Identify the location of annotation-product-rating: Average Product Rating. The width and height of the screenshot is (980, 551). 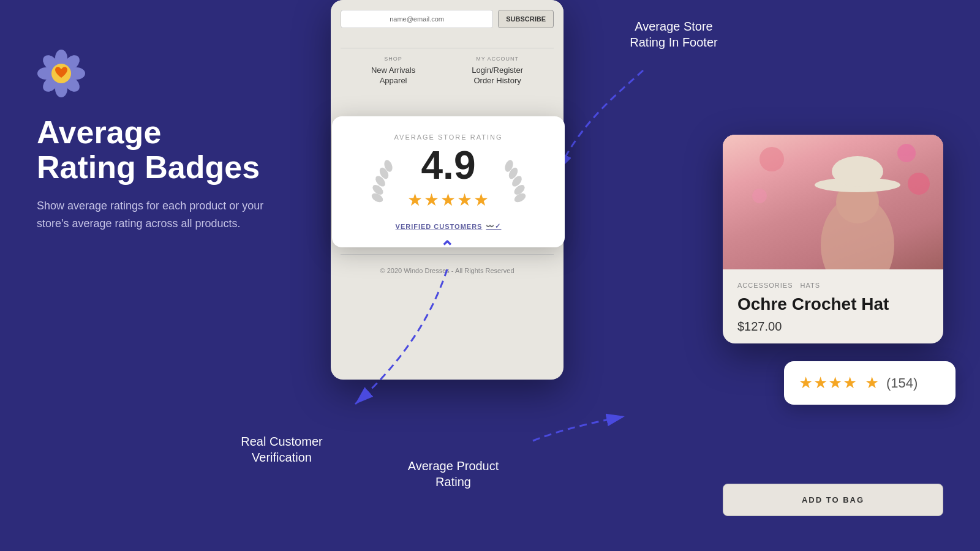
(453, 474).